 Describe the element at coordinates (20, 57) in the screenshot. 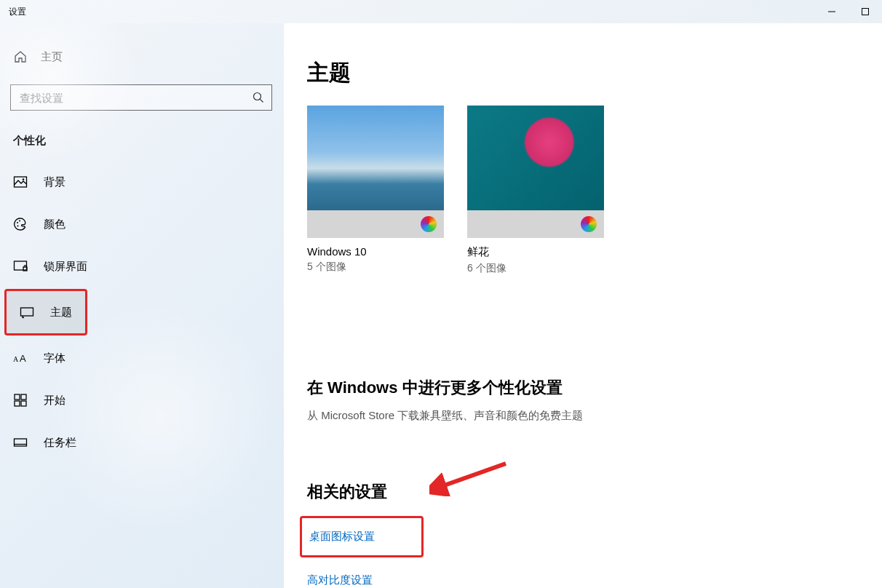

I see `home-icon` at that location.